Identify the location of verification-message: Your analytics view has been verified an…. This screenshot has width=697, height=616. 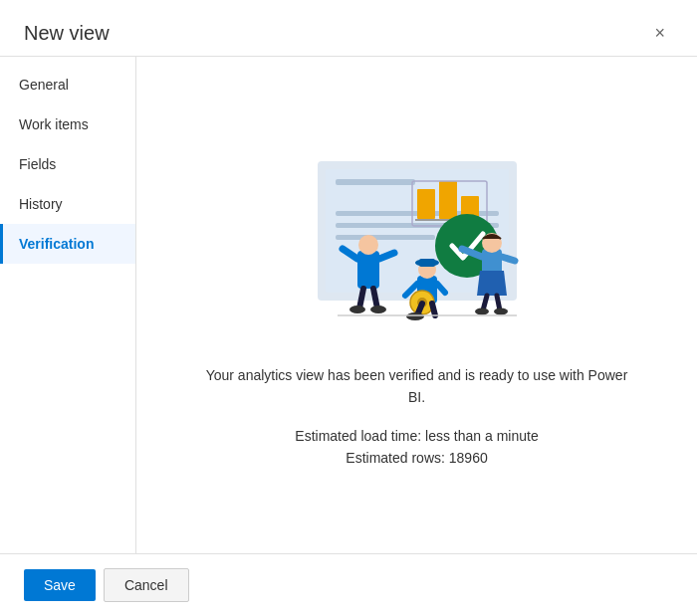
(417, 386).